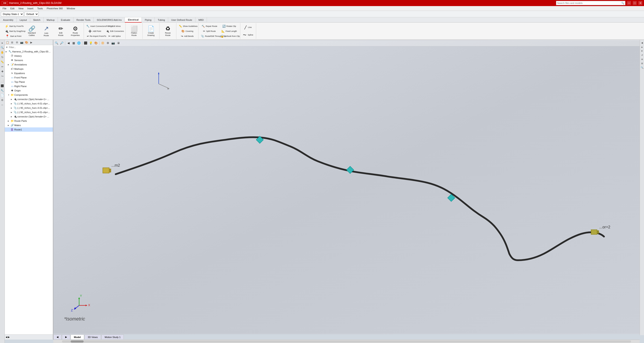 This screenshot has height=343, width=644. What do you see at coordinates (229, 26) in the screenshot?
I see `btn-rotate-clip: 🔄 Rotate Clip` at bounding box center [229, 26].